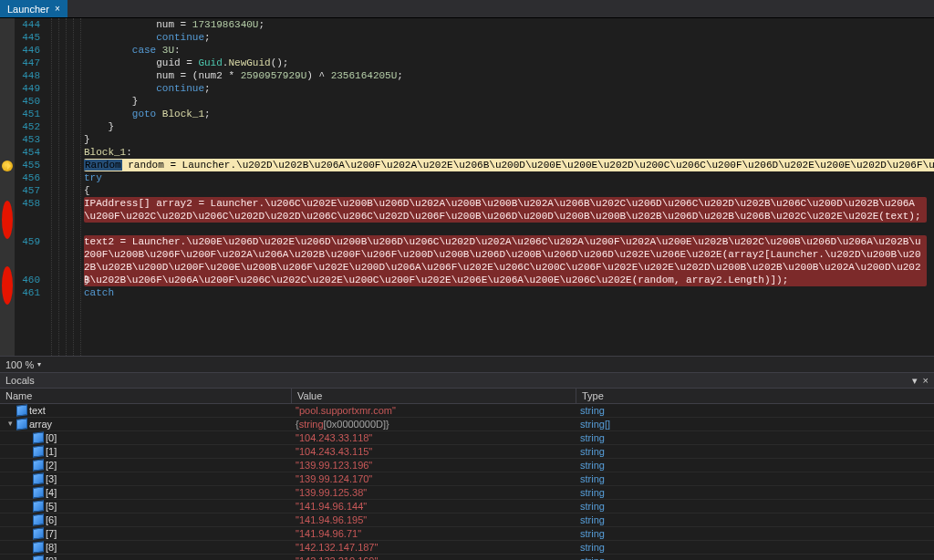 The width and height of the screenshot is (934, 560). I want to click on code-line: text2 = Launcher.\u200E\u206D\u202E\u206…, so click(507, 254).